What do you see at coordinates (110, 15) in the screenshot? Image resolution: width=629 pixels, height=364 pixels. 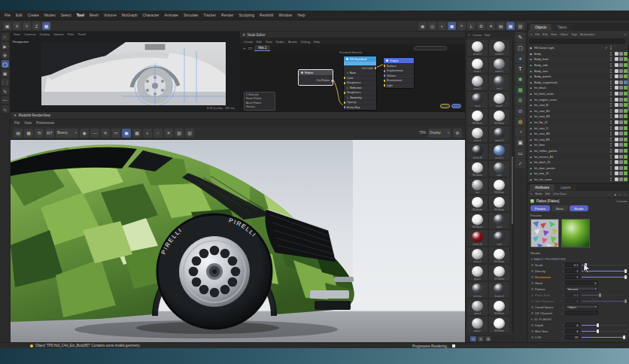 I see `menu-item: Volume` at bounding box center [110, 15].